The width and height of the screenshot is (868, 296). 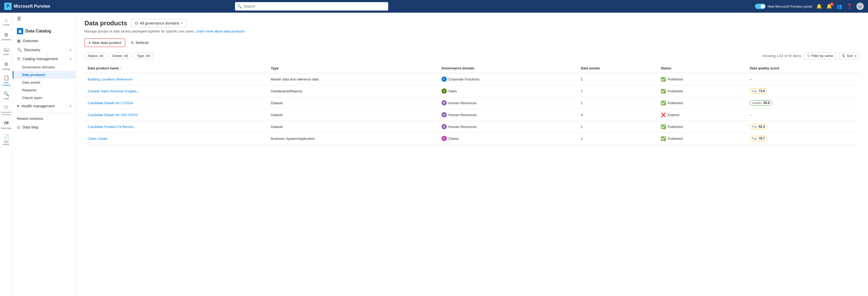 I want to click on nav-sub-requests: Requests, so click(x=44, y=90).